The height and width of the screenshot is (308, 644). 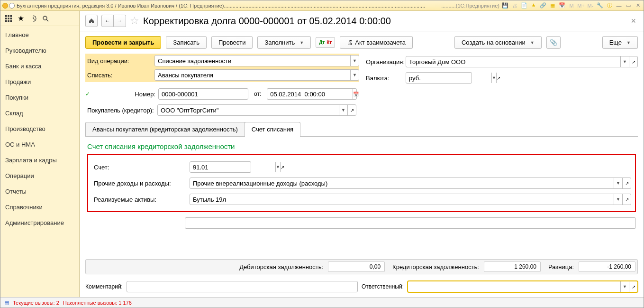 I want to click on responsible-input, so click(x=514, y=287).